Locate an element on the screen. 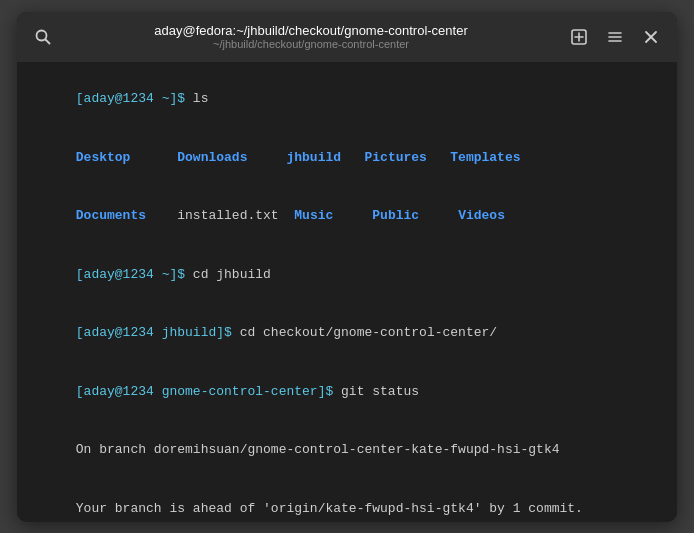  terminal-line: [aday@1234 jhbuild]$ cd checkout/gnome-c… is located at coordinates (347, 334).